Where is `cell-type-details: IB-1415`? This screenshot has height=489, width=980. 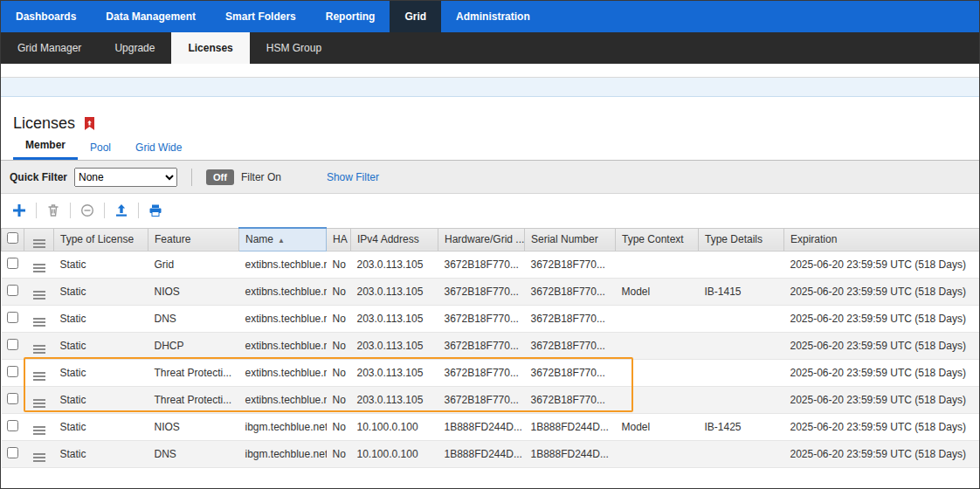 cell-type-details: IB-1415 is located at coordinates (742, 292).